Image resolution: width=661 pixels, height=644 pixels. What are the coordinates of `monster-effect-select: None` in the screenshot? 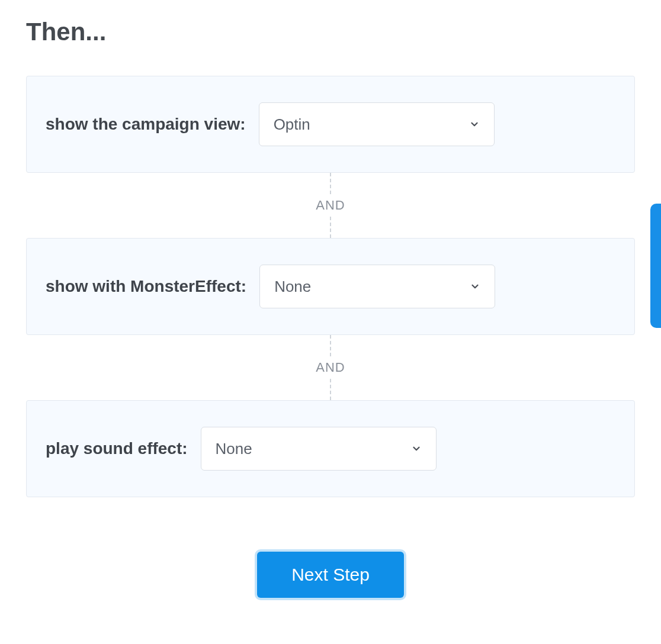 It's located at (377, 286).